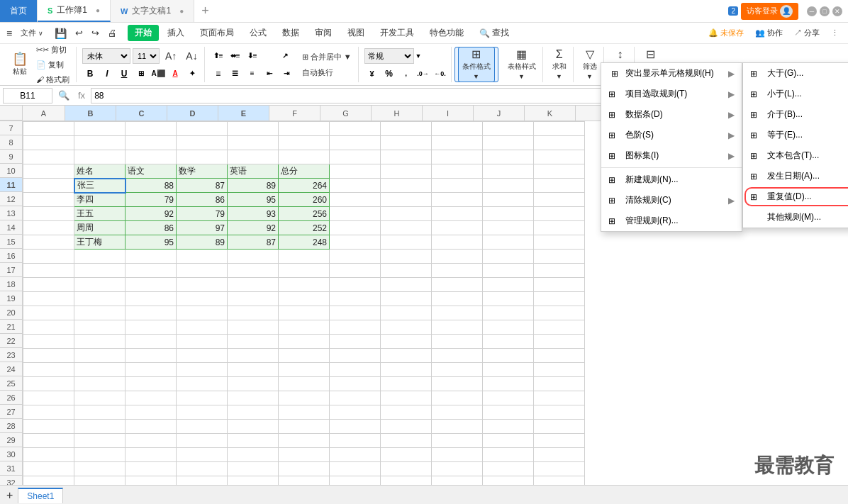  What do you see at coordinates (218, 74) in the screenshot?
I see `align-left-button: ≡` at bounding box center [218, 74].